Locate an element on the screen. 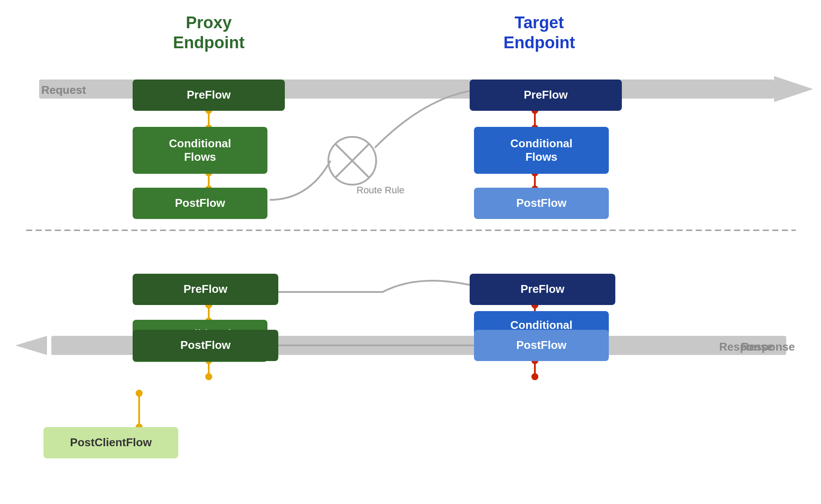 The image size is (821, 504). post-client-flow: PostClientFlow is located at coordinates (111, 443).